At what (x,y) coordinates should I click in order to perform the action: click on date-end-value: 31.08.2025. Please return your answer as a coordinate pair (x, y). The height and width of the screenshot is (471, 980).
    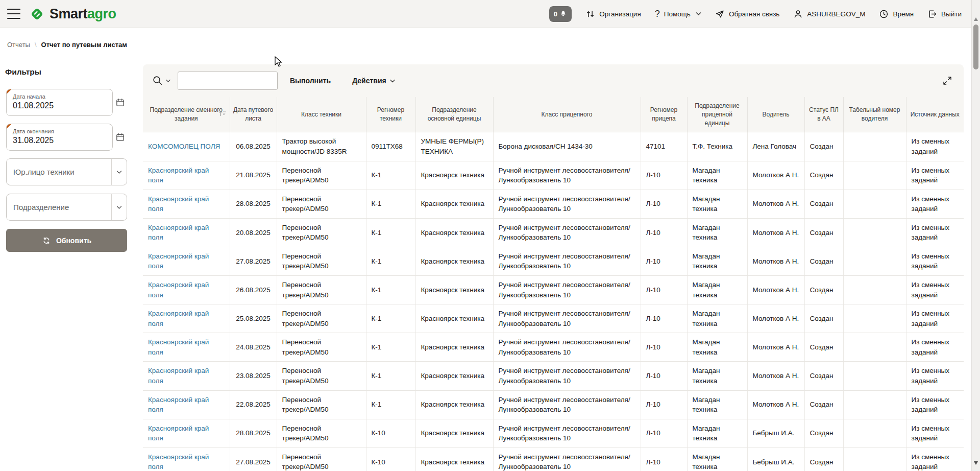
    Looking at the image, I should click on (59, 140).